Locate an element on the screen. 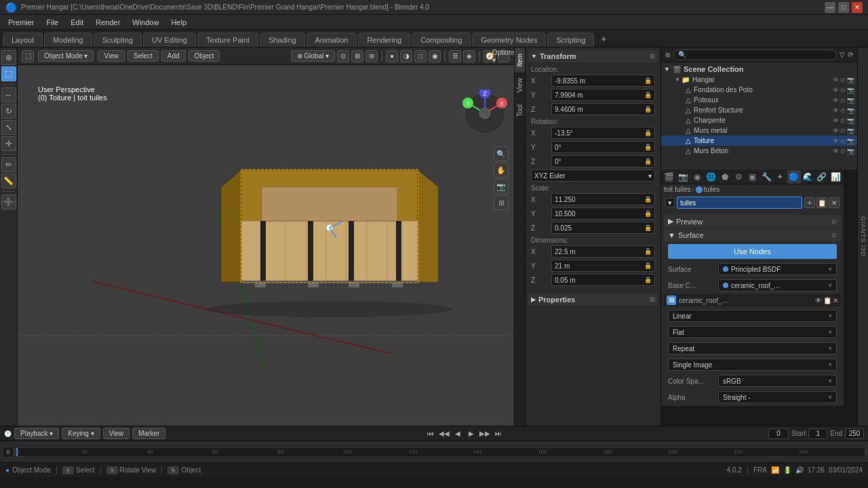 This screenshot has width=868, height=488. measure-tool: 📏 is located at coordinates (9, 181).